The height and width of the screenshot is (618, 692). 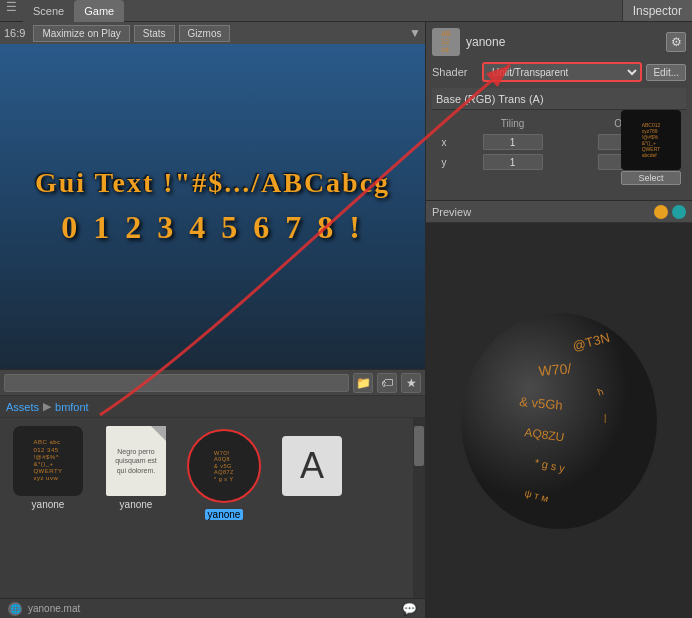 I want to click on aspect-label: 16:9, so click(x=14, y=33).